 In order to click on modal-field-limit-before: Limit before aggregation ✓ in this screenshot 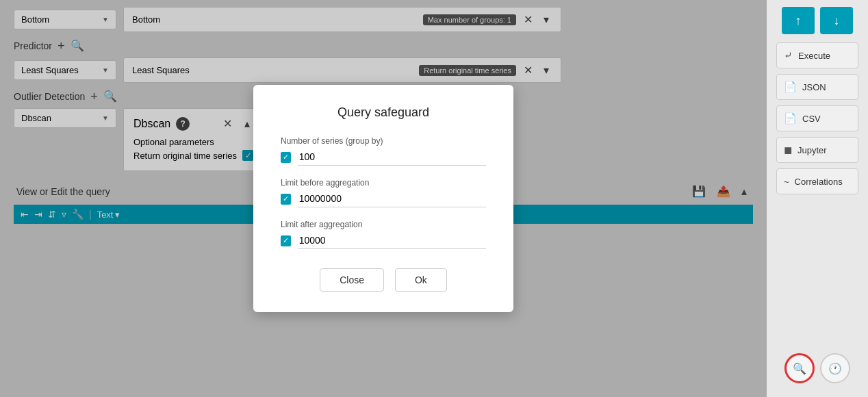, I will do `click(383, 193)`.